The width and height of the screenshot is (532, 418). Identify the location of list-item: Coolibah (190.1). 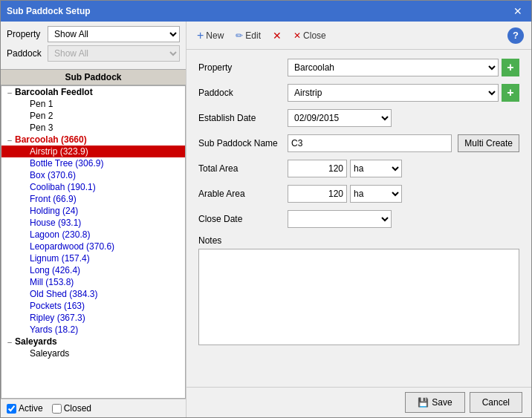
(94, 187).